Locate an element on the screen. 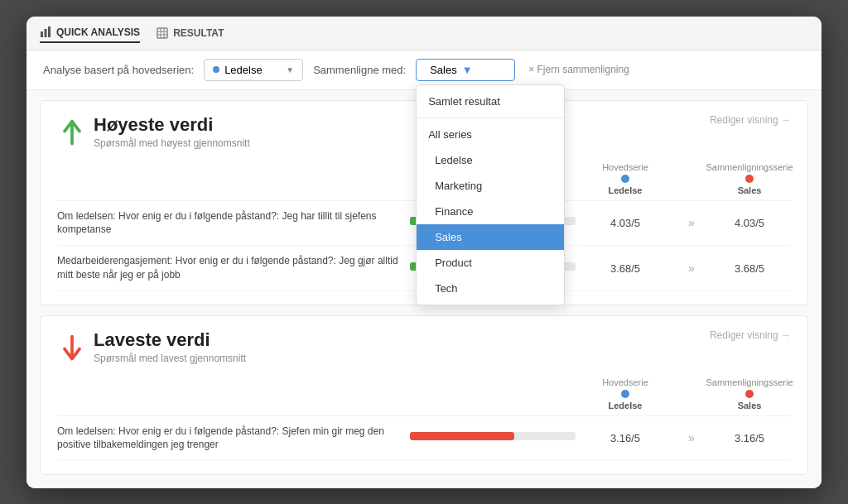  dropdown-product-label: Product is located at coordinates (454, 263).